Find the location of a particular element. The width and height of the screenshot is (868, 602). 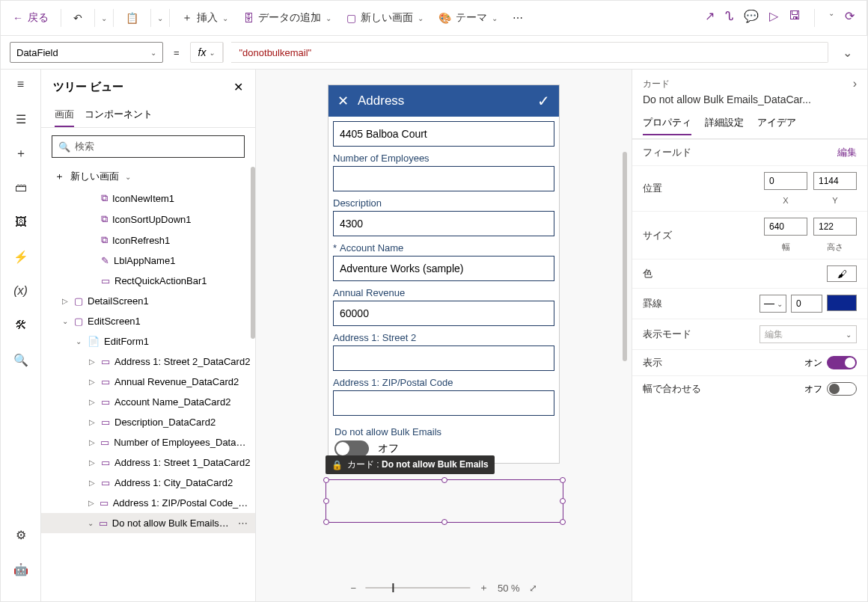

color-picker: 🖌 is located at coordinates (842, 274).